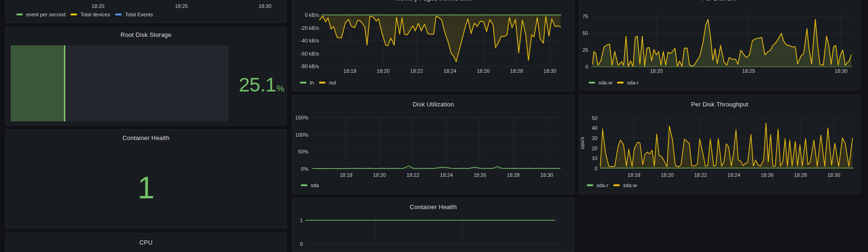 This screenshot has height=252, width=868. What do you see at coordinates (303, 152) in the screenshot?
I see `svg-text: 50%` at bounding box center [303, 152].